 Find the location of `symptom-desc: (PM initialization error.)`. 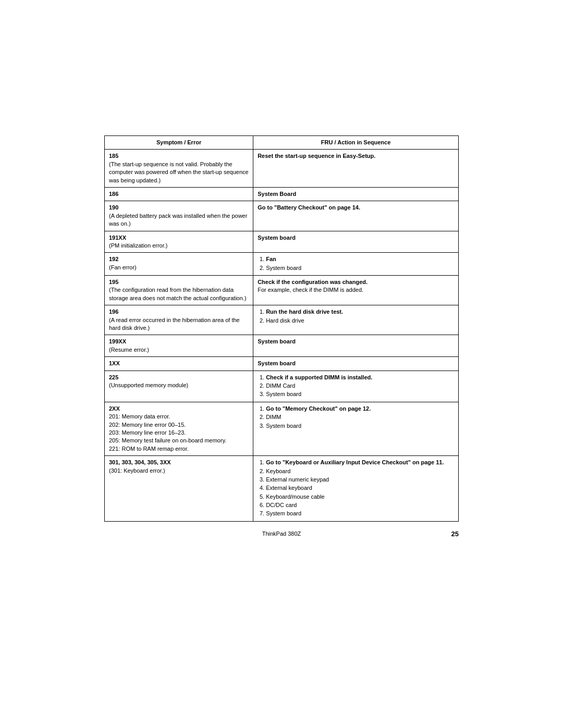

symptom-desc: (PM initialization error.) is located at coordinates (138, 245).